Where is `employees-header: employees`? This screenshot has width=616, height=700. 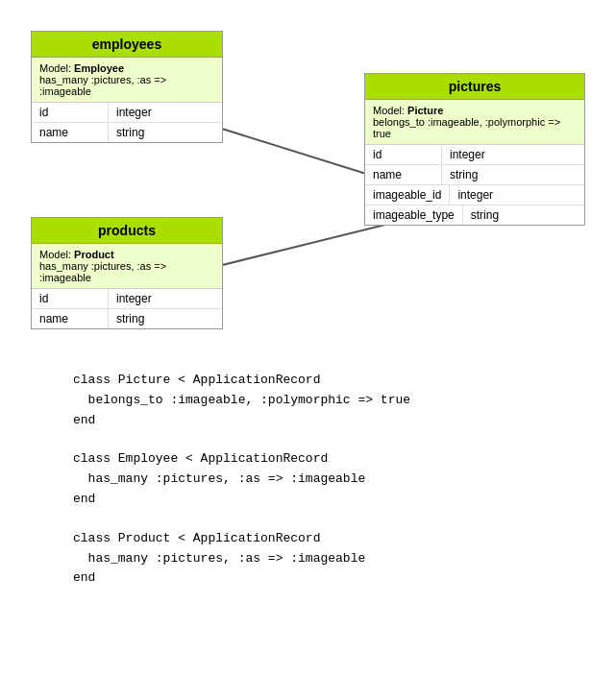 employees-header: employees is located at coordinates (127, 44).